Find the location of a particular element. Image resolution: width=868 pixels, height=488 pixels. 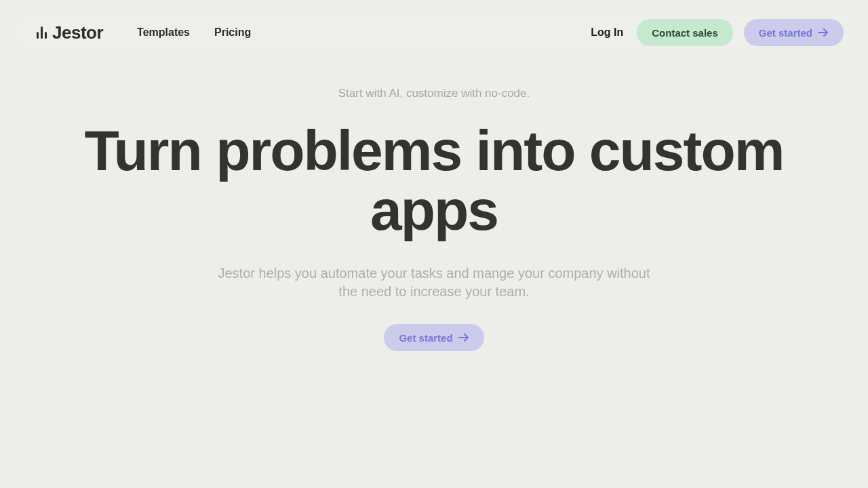

hero-cta-wrap: Get started is located at coordinates (434, 338).